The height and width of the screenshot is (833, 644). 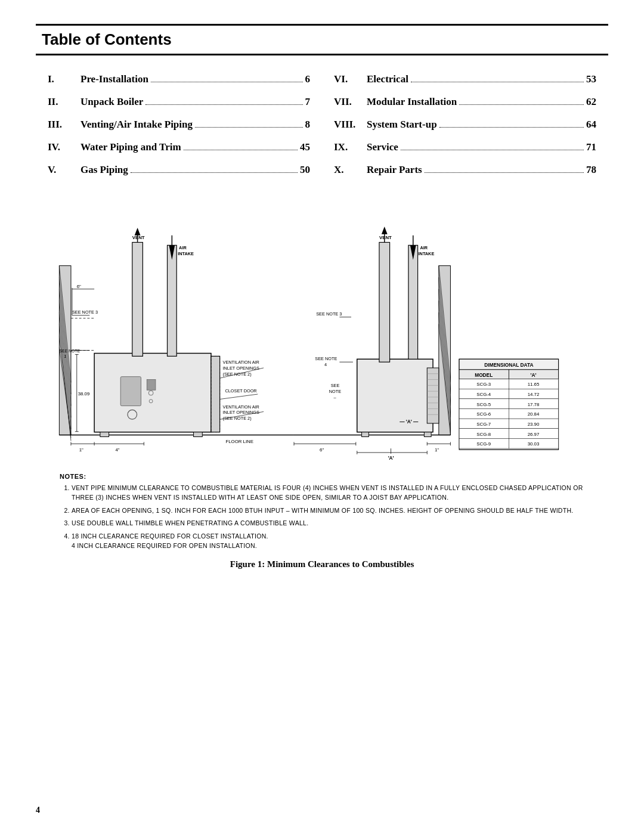 I want to click on toc-entry-2: II. Unpack Boiler 7, so click(x=179, y=102).